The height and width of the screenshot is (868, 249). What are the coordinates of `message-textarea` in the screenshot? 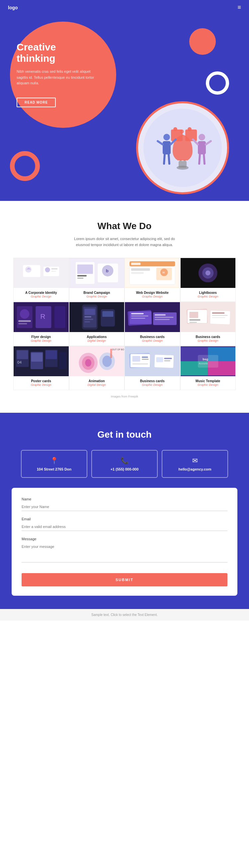 It's located at (125, 553).